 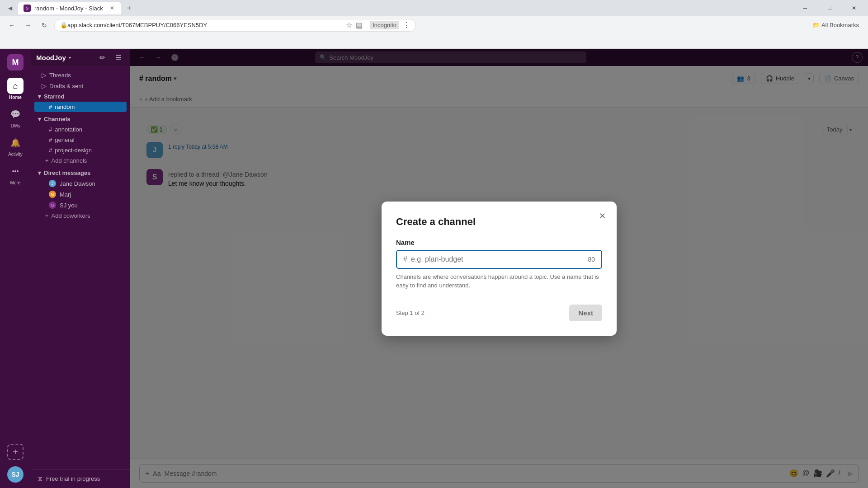 What do you see at coordinates (80, 86) in the screenshot?
I see `sidebar-item-drafts: ▷ Drafts & sent` at bounding box center [80, 86].